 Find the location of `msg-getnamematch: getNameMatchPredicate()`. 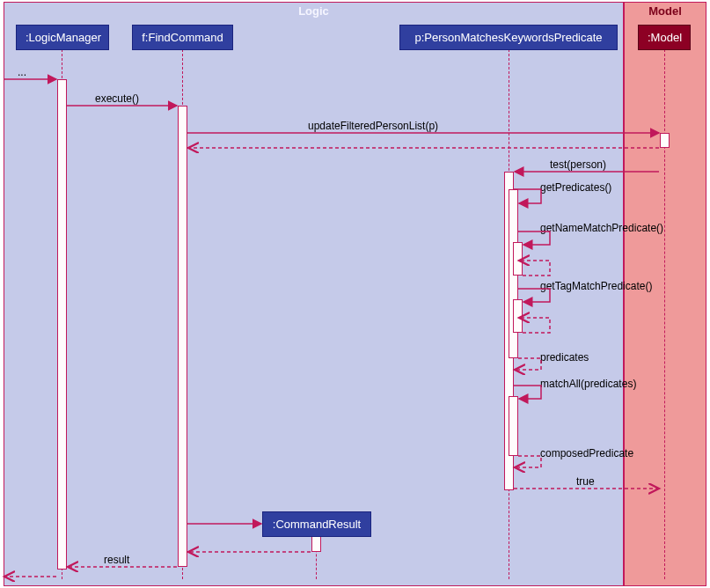

msg-getnamematch: getNameMatchPredicate() is located at coordinates (602, 228).